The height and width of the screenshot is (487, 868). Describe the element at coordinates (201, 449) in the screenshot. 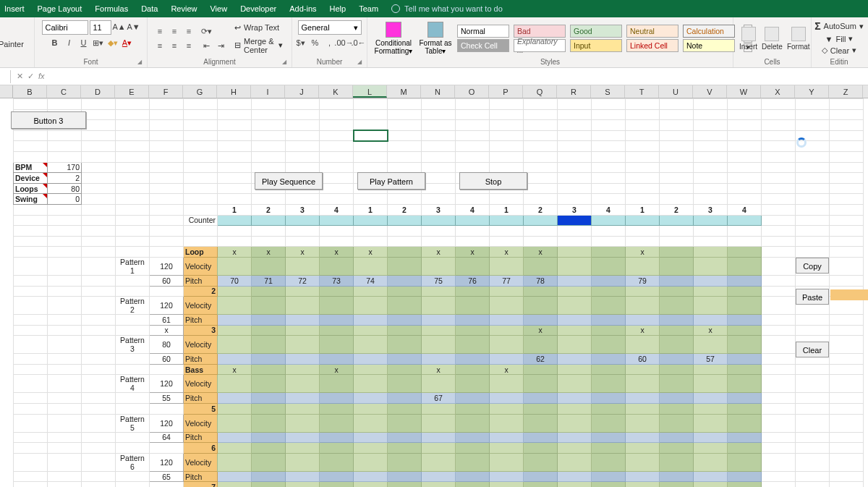

I see `cell: 6` at that location.